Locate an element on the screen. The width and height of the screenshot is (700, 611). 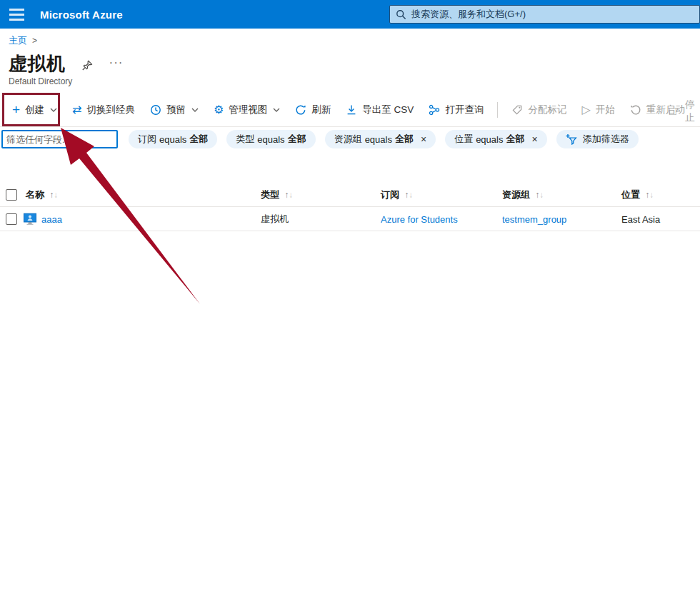
pill-field: 类型 is located at coordinates (245, 139).